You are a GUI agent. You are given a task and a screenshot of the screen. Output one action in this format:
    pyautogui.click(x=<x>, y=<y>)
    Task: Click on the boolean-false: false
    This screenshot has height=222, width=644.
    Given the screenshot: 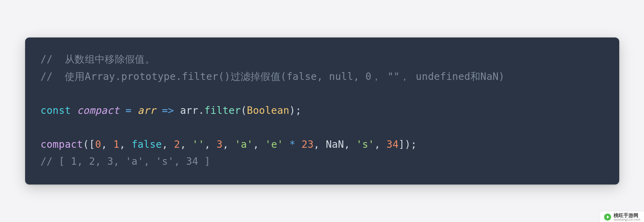 What is the action you would take?
    pyautogui.click(x=147, y=144)
    